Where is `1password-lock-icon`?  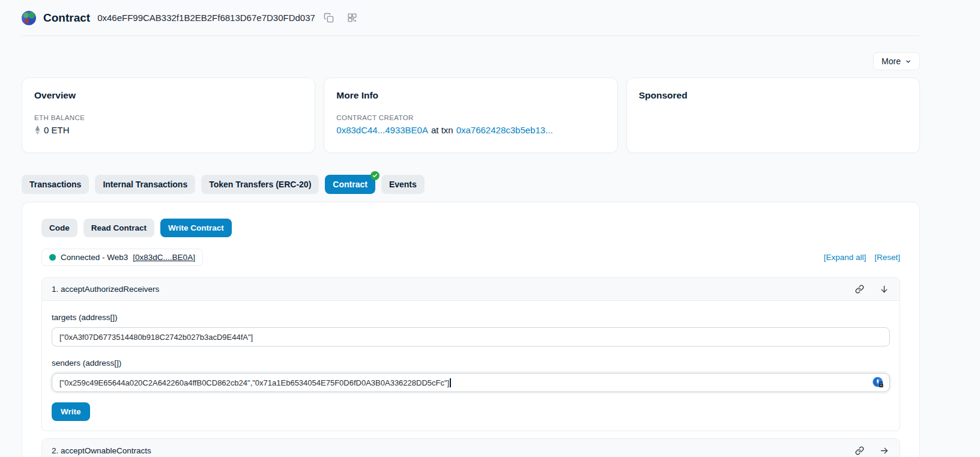 1password-lock-icon is located at coordinates (878, 383).